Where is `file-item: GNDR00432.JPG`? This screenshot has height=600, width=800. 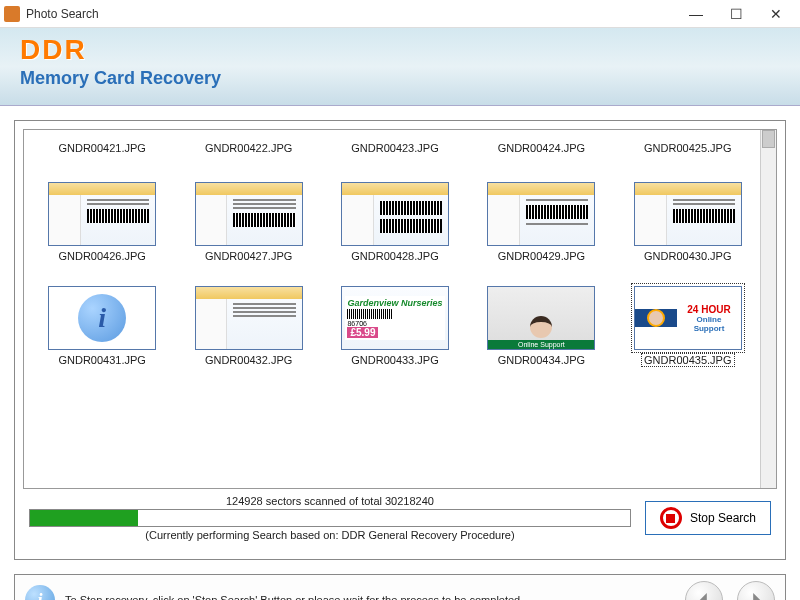
file-item: GNDR00432.JPG is located at coordinates (248, 317).